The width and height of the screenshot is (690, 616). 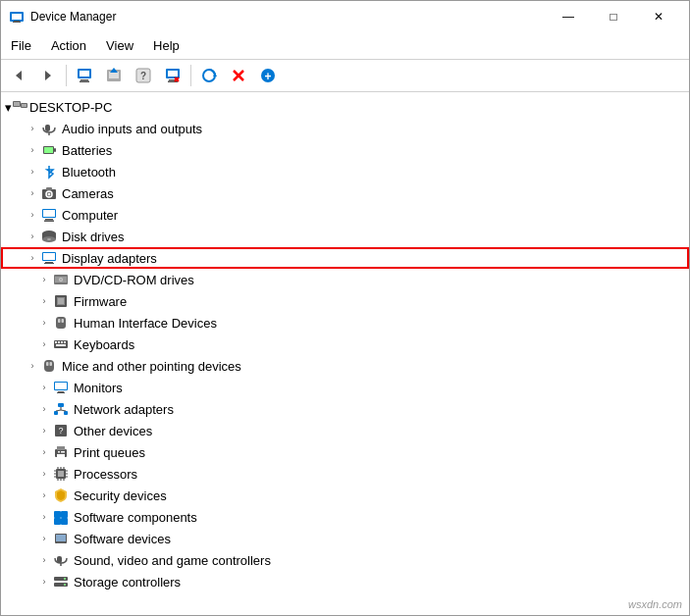 What do you see at coordinates (124, 410) in the screenshot?
I see `network-label: Network adapters` at bounding box center [124, 410].